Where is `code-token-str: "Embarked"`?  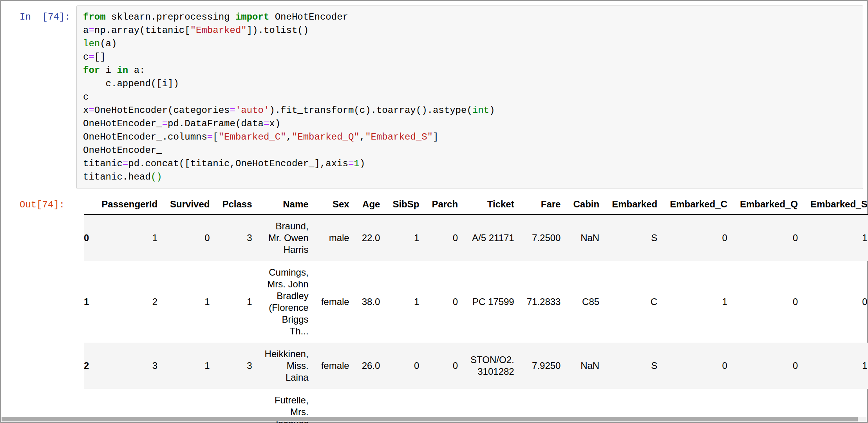 code-token-str: "Embarked" is located at coordinates (219, 31).